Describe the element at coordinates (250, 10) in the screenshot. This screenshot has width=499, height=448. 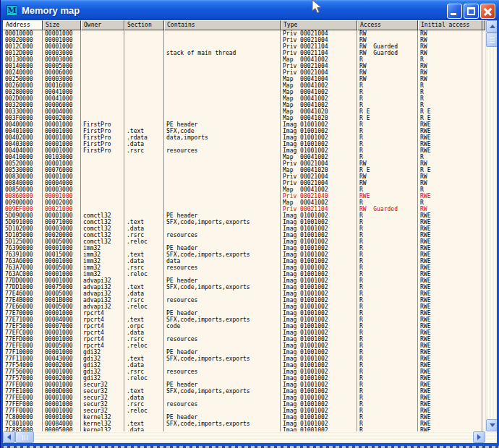
I see `titlebar: M Memory map` at that location.